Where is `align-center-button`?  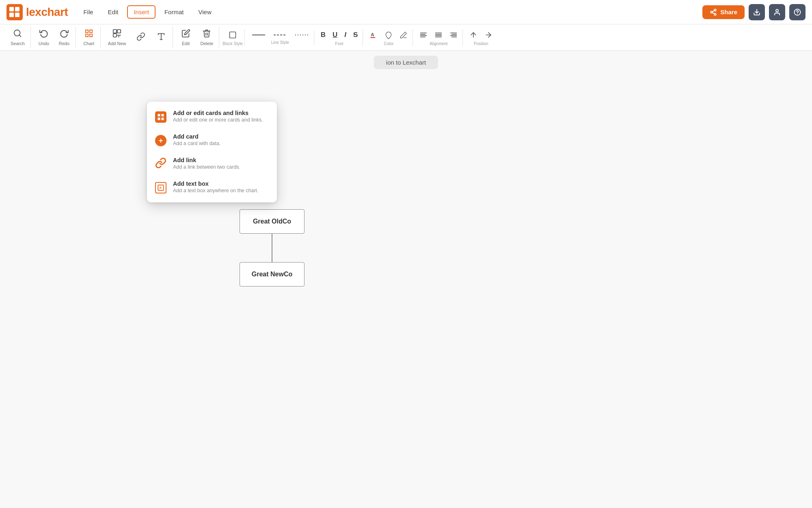 align-center-button is located at coordinates (438, 35).